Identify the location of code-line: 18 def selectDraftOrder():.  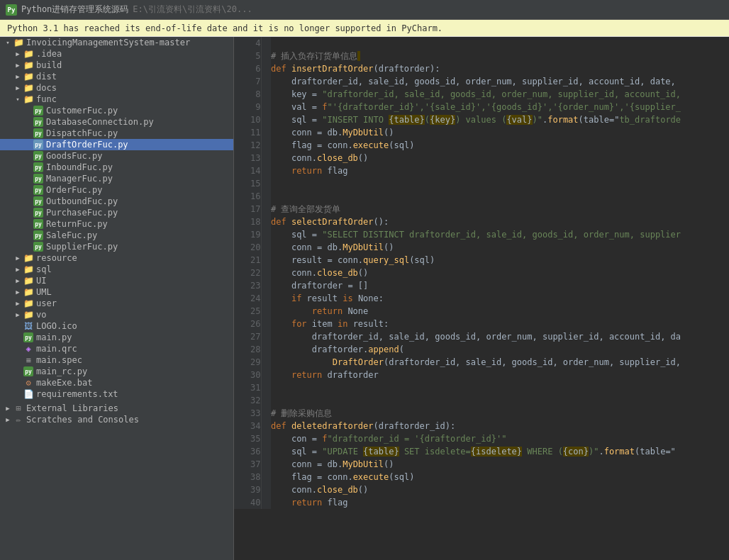
(482, 222).